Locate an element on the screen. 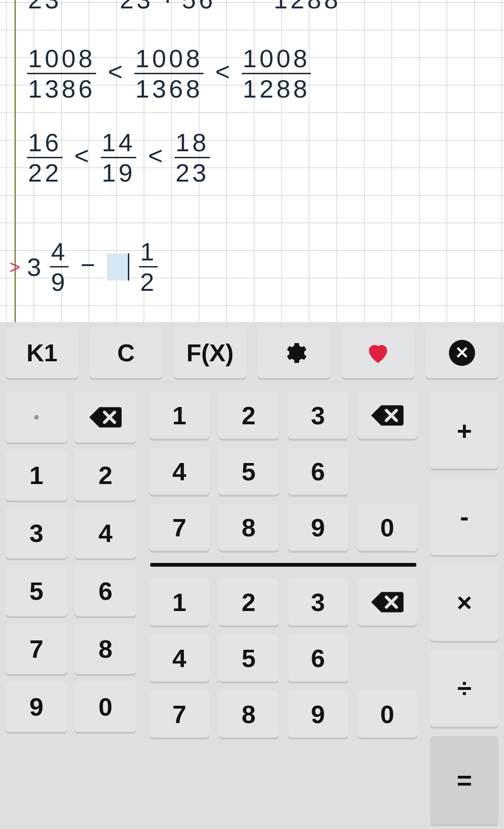 This screenshot has height=829, width=504. input-cursor is located at coordinates (118, 267).